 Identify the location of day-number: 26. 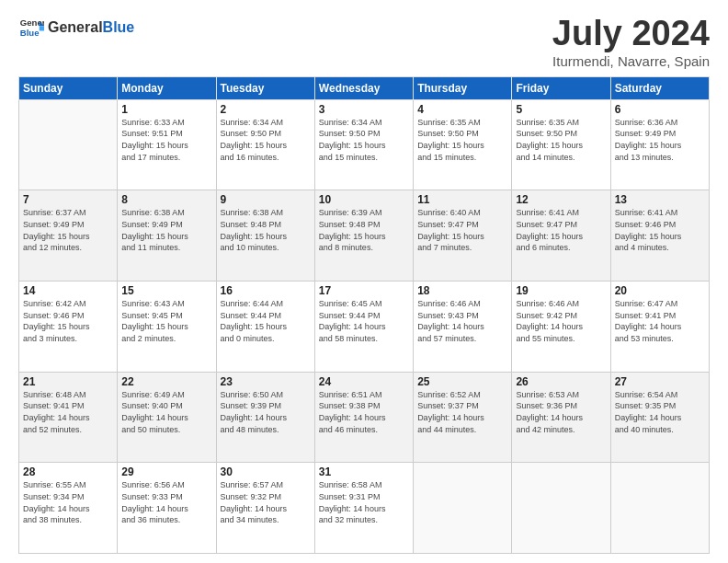
(561, 382).